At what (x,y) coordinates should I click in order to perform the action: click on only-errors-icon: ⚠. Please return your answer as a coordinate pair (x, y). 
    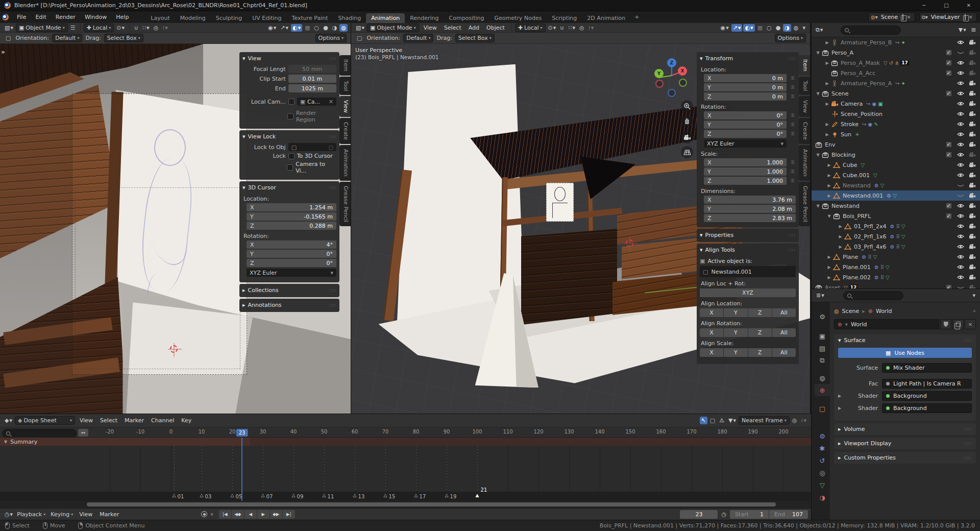
    Looking at the image, I should click on (722, 421).